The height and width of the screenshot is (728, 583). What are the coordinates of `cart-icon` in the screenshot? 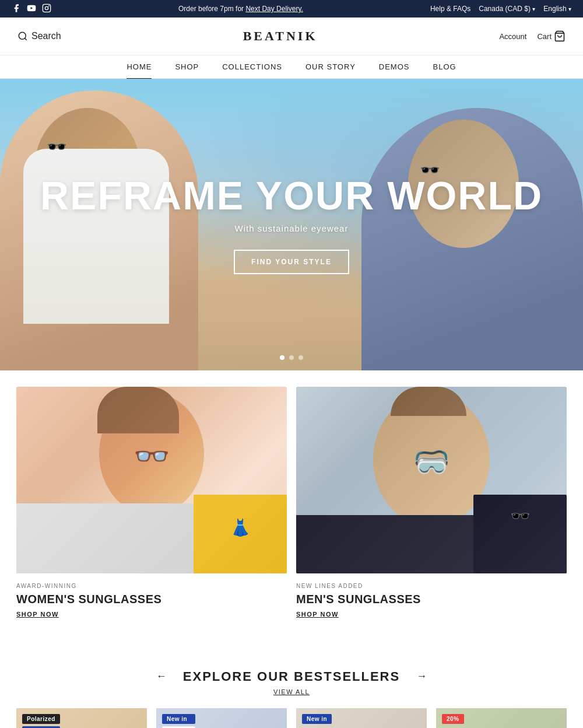 It's located at (560, 36).